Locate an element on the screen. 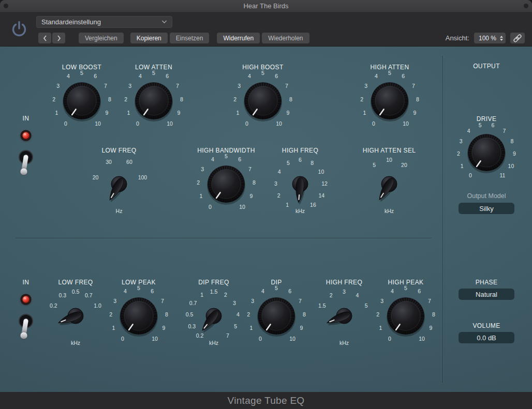 The image size is (532, 409). next-preset-button is located at coordinates (59, 38).